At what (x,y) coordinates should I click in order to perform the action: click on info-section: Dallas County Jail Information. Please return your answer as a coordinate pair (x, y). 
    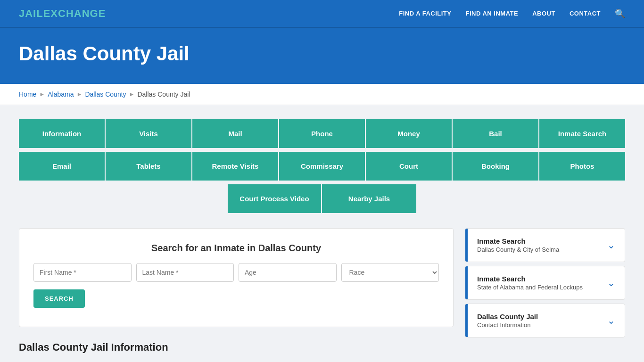
    Looking at the image, I should click on (236, 347).